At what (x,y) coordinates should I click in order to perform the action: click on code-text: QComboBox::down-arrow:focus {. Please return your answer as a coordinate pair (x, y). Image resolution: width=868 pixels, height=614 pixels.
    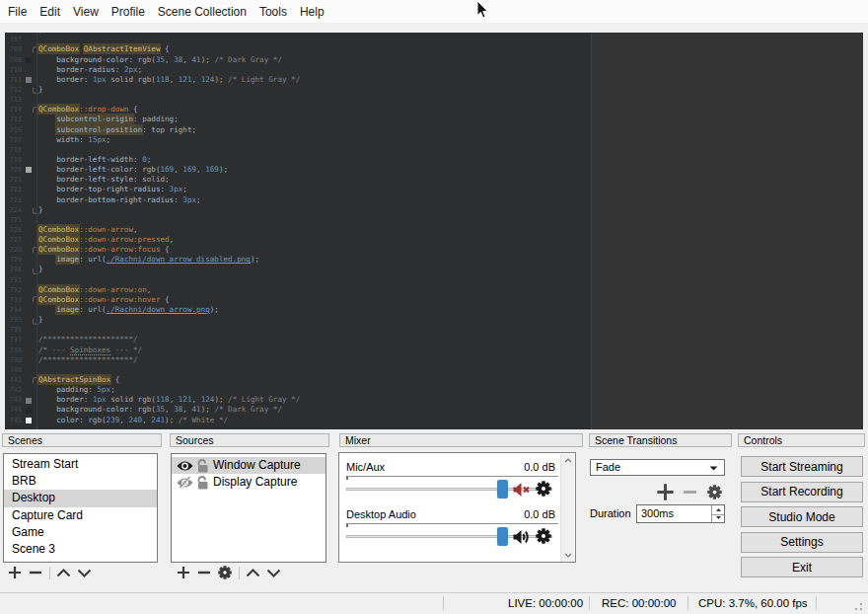
    Looking at the image, I should click on (105, 250).